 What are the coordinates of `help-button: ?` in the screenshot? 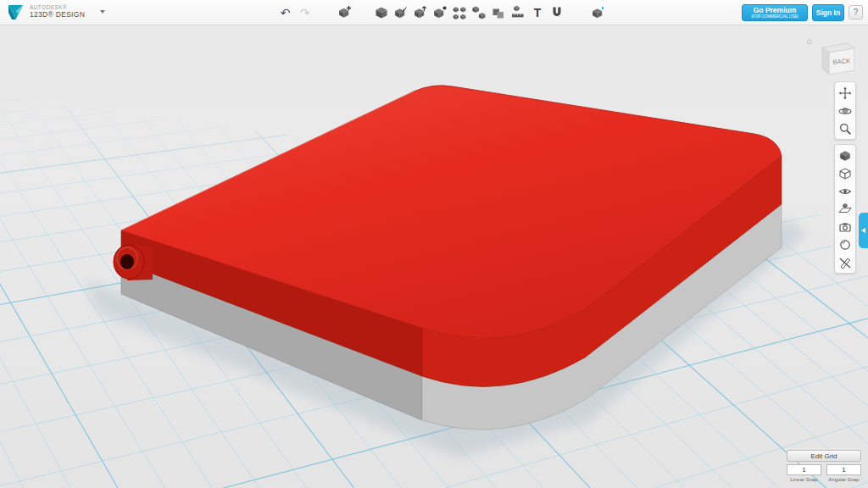 It's located at (856, 12).